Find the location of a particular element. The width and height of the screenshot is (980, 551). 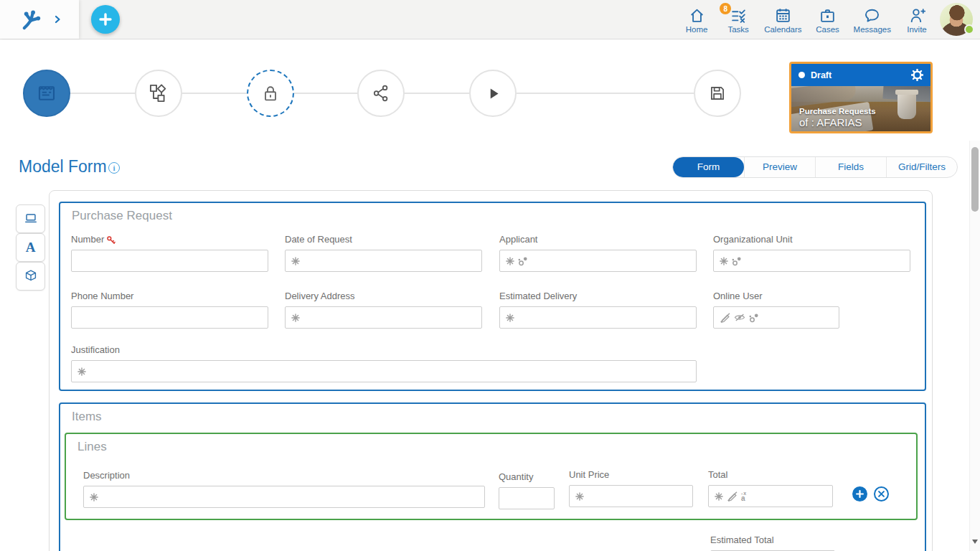

nav-invite: Invite is located at coordinates (917, 20).